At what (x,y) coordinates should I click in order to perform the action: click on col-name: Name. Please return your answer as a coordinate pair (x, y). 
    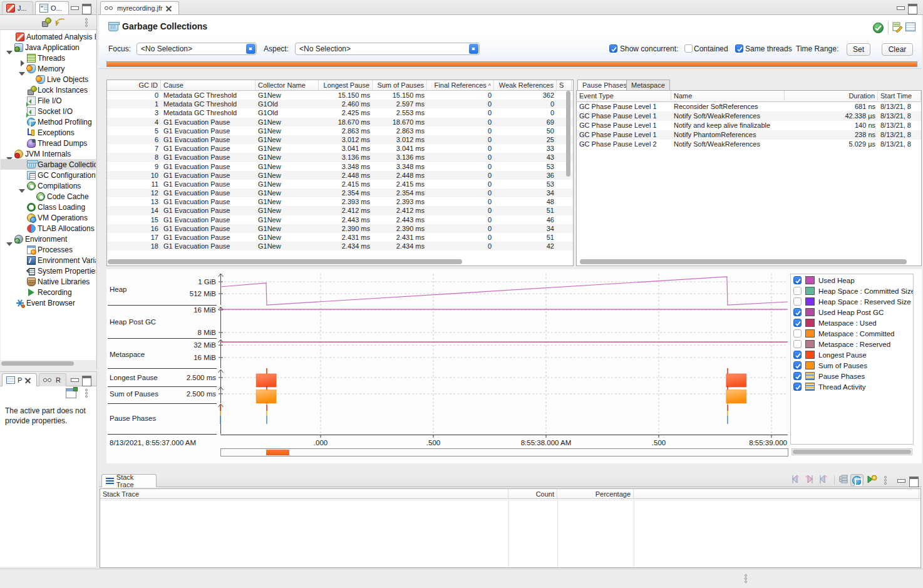
    Looking at the image, I should click on (728, 96).